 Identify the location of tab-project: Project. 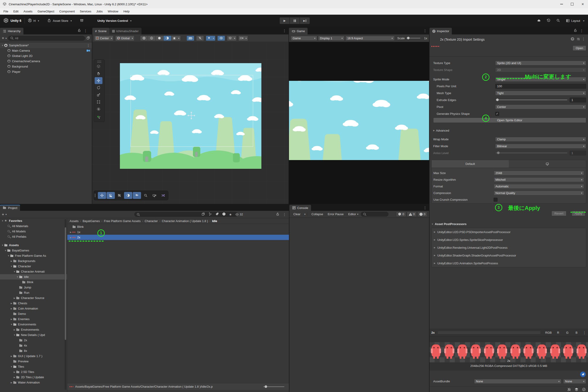
(10, 208).